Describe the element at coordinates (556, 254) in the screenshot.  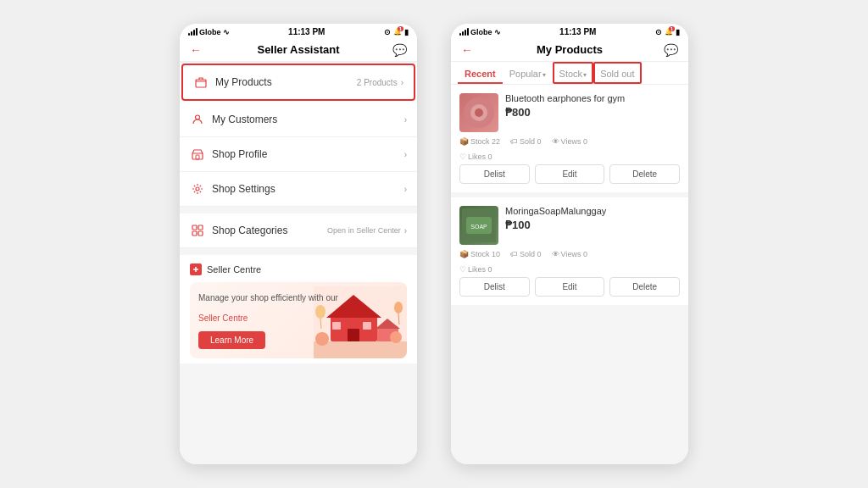
I see `views-icon-2: 👁` at that location.